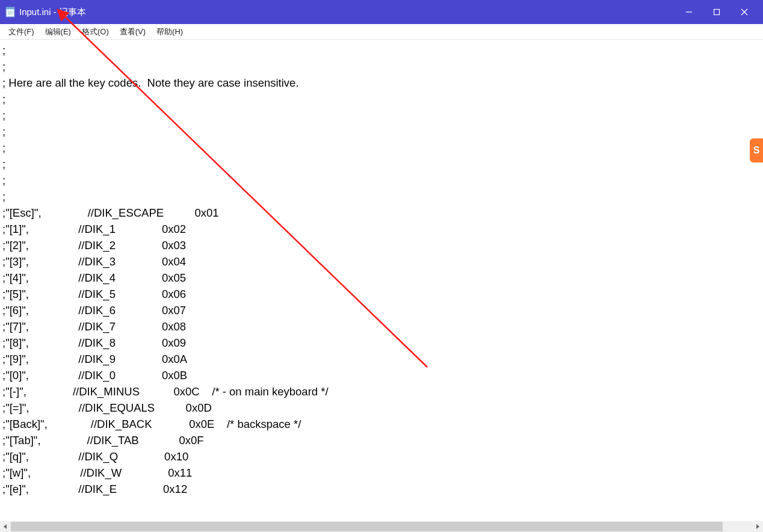 This screenshot has height=532, width=763. What do you see at coordinates (382, 12) in the screenshot?
I see `titlebar: Input.ini - 记事本` at bounding box center [382, 12].